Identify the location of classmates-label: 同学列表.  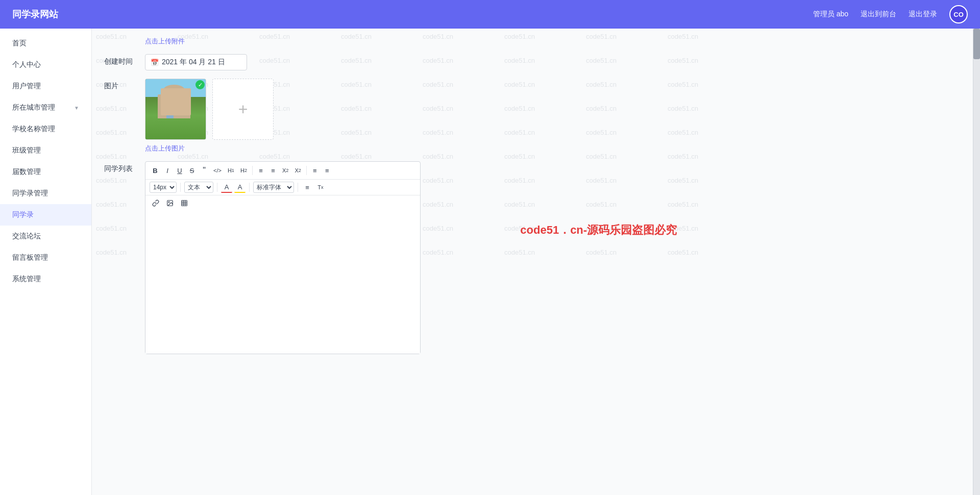
(125, 167).